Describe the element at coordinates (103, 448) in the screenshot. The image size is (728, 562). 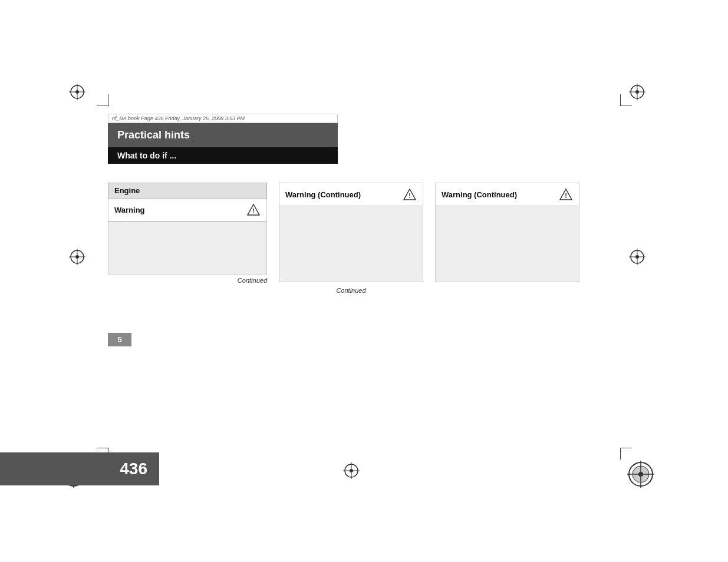
I see `trim-bl-h` at that location.